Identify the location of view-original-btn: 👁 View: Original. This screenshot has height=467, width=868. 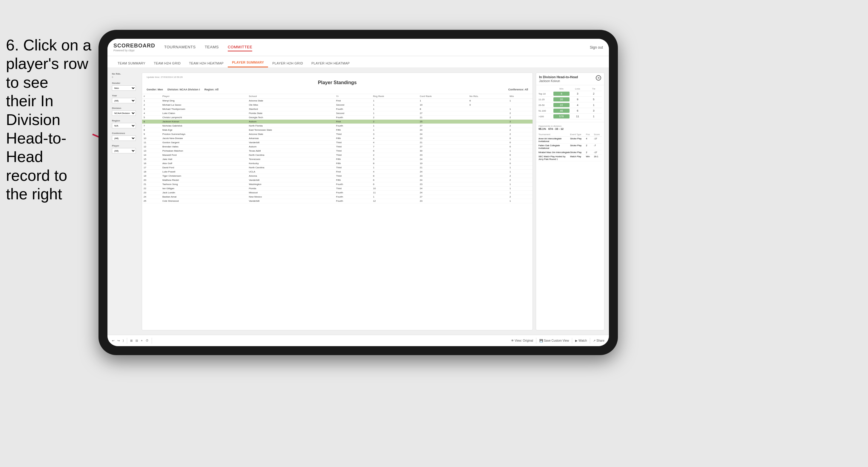
(522, 341).